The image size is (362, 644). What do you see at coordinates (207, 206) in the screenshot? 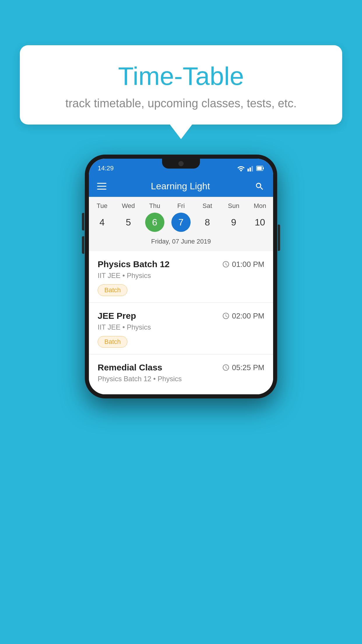
I see `day-label-sat: Sat` at bounding box center [207, 206].